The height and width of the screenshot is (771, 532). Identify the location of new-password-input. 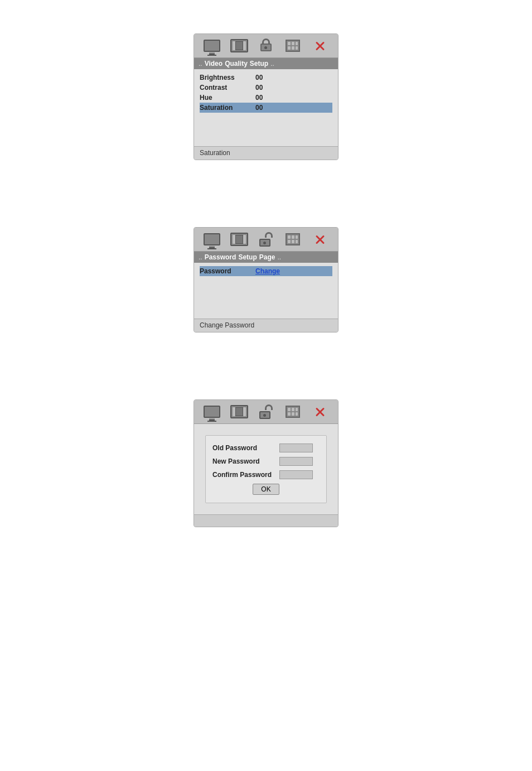
(296, 461).